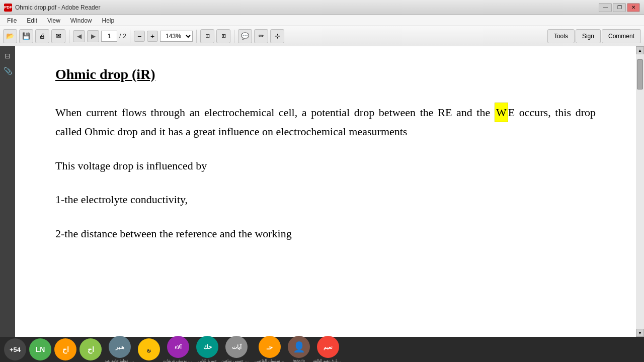 This screenshot has width=644, height=362. I want to click on comment-button: Comment, so click(621, 36).